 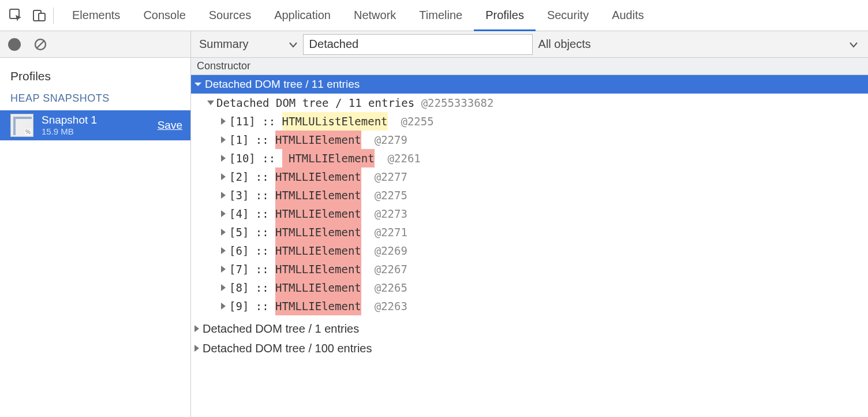 What do you see at coordinates (391, 140) in the screenshot?
I see `object-id: @2279` at bounding box center [391, 140].